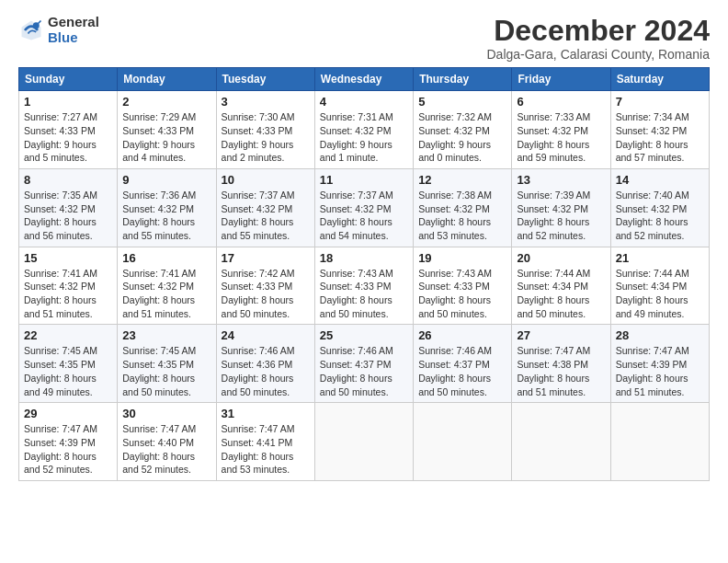 Image resolution: width=728 pixels, height=563 pixels. What do you see at coordinates (561, 364) in the screenshot?
I see `table-row: 27 Sunrise: 7:47 AMSunset: 4:38 PMDaylig…` at bounding box center [561, 364].